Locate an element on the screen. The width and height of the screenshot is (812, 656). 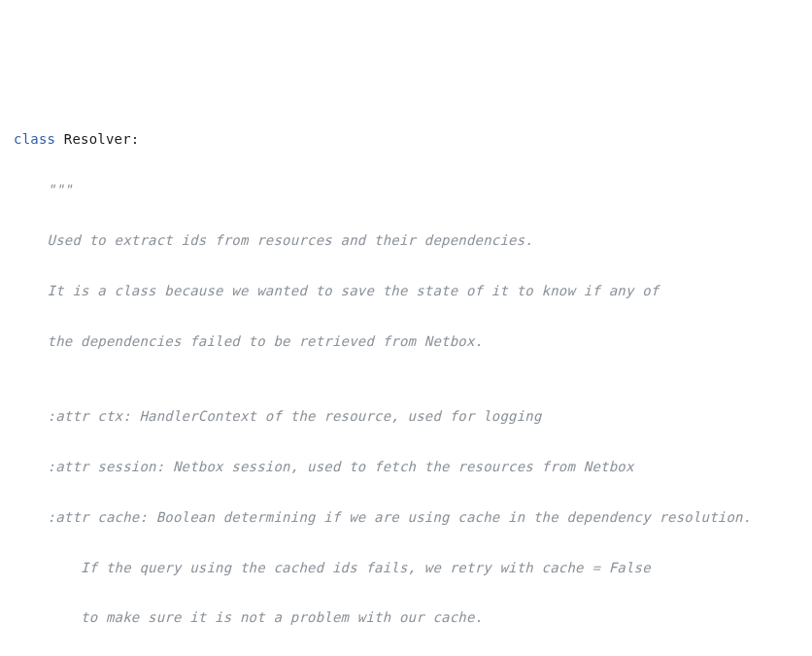
docstring-line: If the query using the cached ids fails,… is located at coordinates (413, 569).